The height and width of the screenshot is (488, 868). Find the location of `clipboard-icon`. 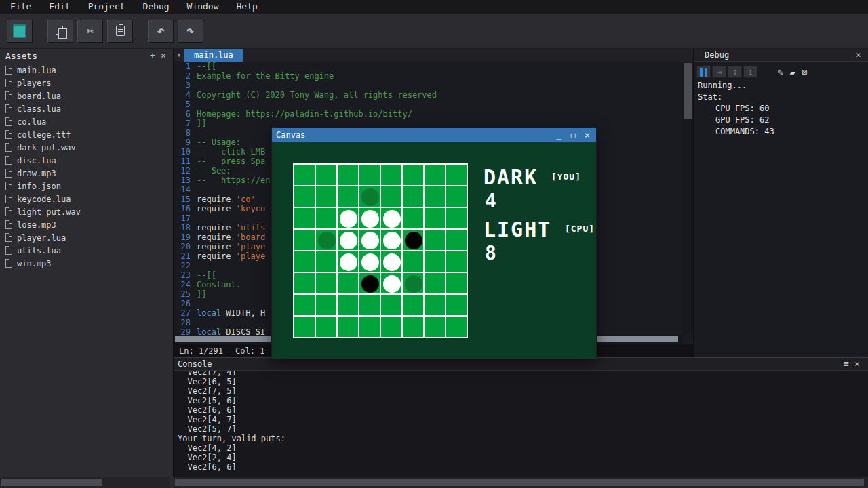

clipboard-icon is located at coordinates (121, 31).